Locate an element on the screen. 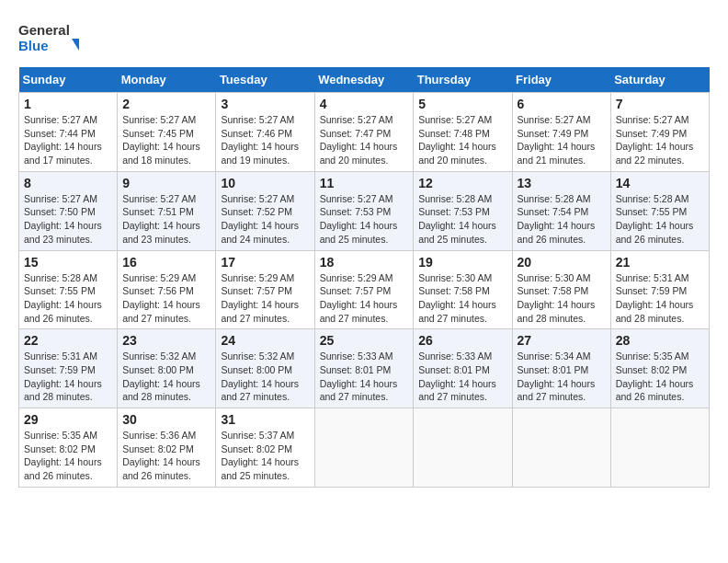 The width and height of the screenshot is (728, 563). calendar-day-cell: 29Sunrise: 5:35 AMSunset: 8:02 PMDayligh… is located at coordinates (68, 448).